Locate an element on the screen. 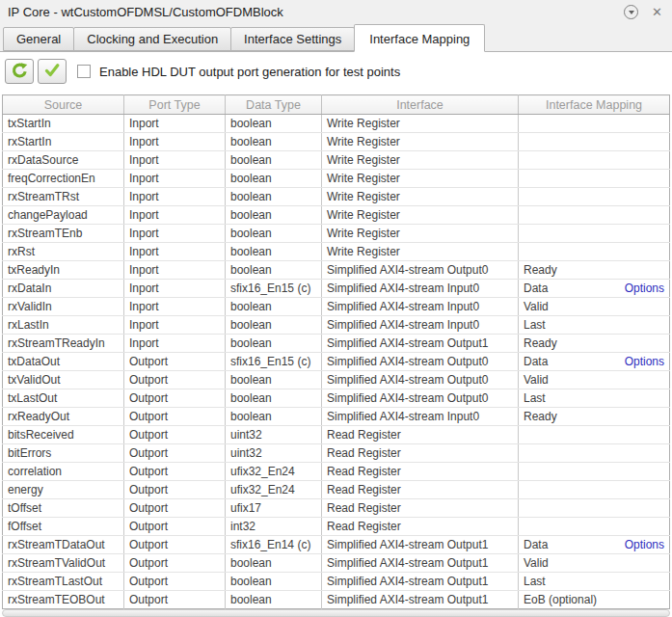  cell-source: bitErrors is located at coordinates (64, 453).